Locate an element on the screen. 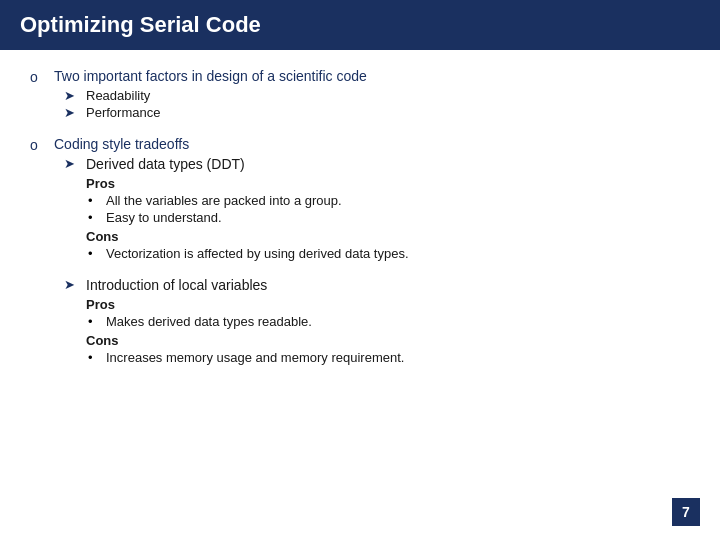  item-title: Two important factors in design of a sci… is located at coordinates (372, 76).